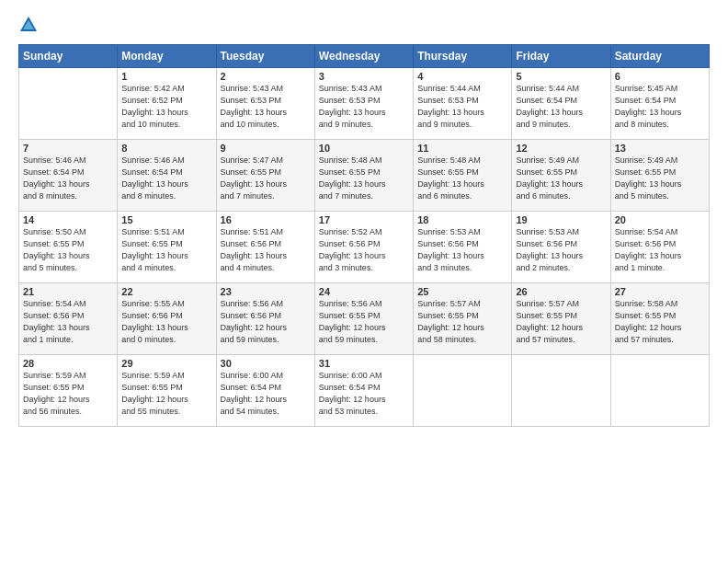  Describe the element at coordinates (68, 57) in the screenshot. I see `header-cell-sunday: Sunday` at that location.